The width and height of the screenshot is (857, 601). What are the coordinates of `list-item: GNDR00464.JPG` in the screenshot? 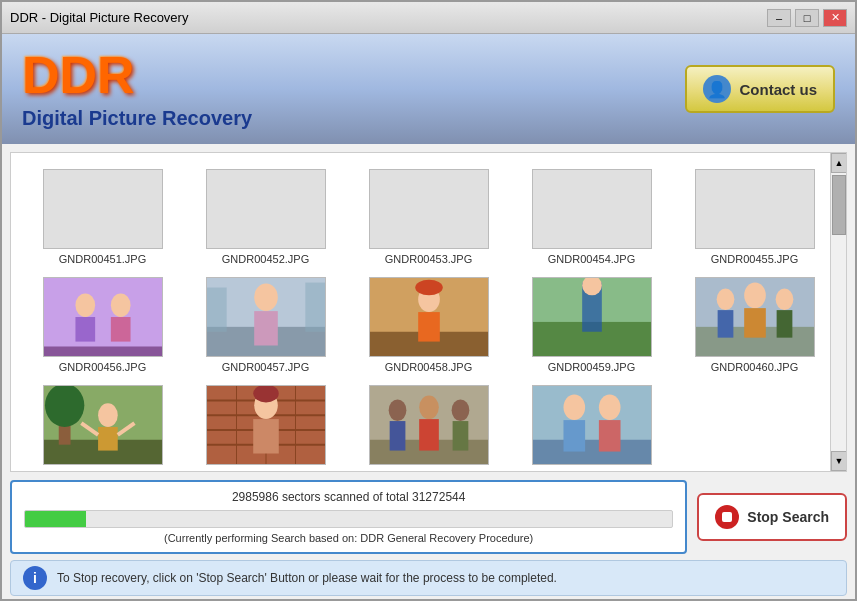 It's located at (592, 425).